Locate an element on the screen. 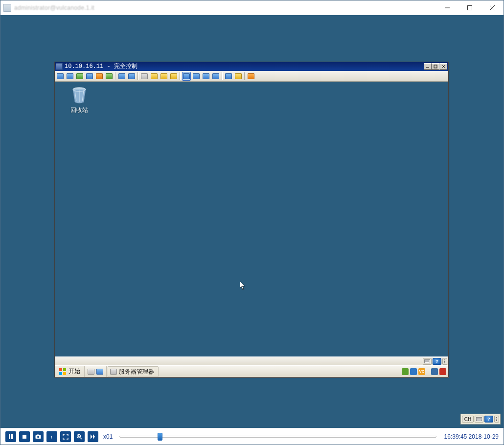 The height and width of the screenshot is (445, 504). snapshot-button is located at coordinates (38, 437).